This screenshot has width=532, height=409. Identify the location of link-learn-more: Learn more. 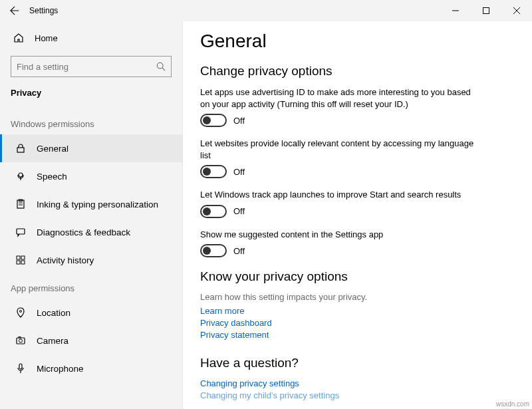
(358, 311).